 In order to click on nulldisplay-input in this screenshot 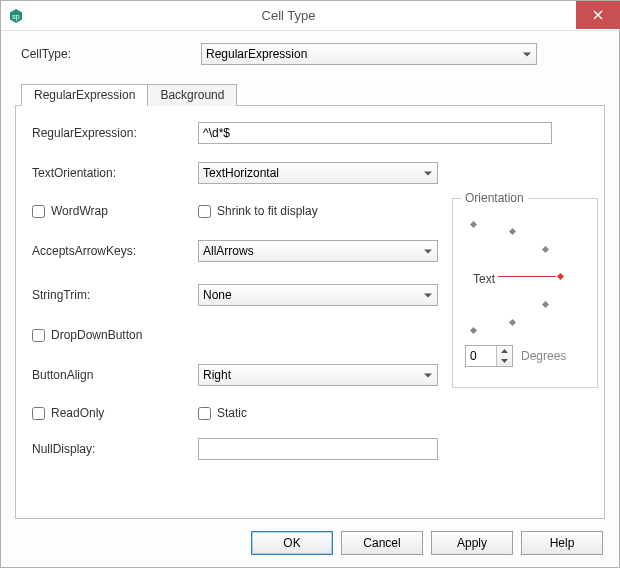, I will do `click(318, 449)`.